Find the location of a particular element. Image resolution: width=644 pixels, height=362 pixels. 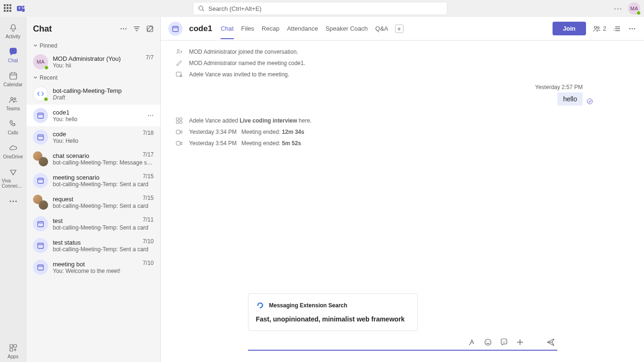

card-preview: Messaging Extension Search Fast, unopini… is located at coordinates (333, 312).